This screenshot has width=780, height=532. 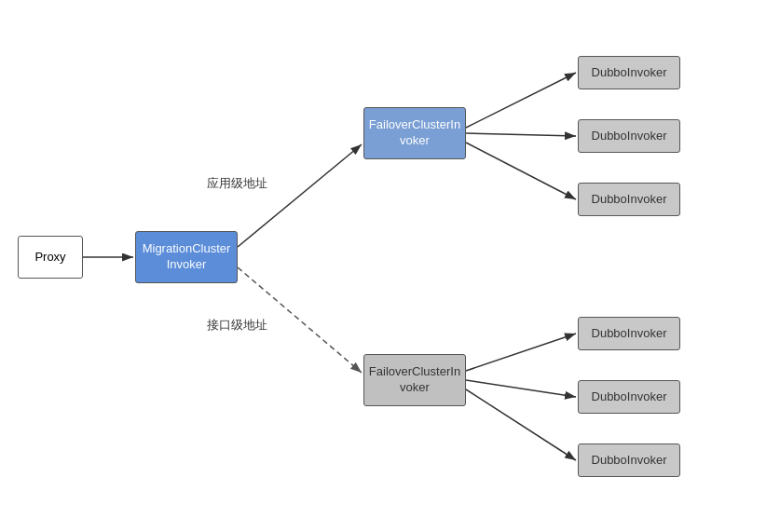 I want to click on dubbo-b1-label: DubboInvoker, so click(x=630, y=334).